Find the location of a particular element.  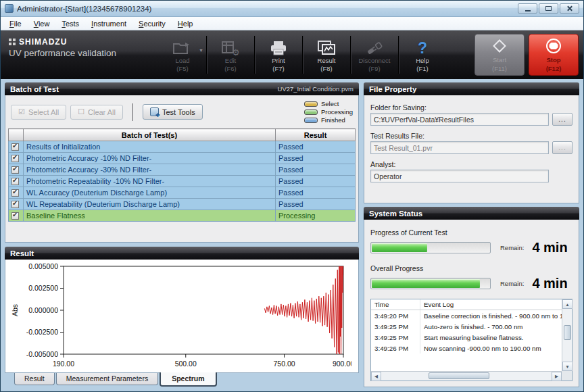

brand-block: SHIMADZU UV performance validation is located at coordinates (82, 55).